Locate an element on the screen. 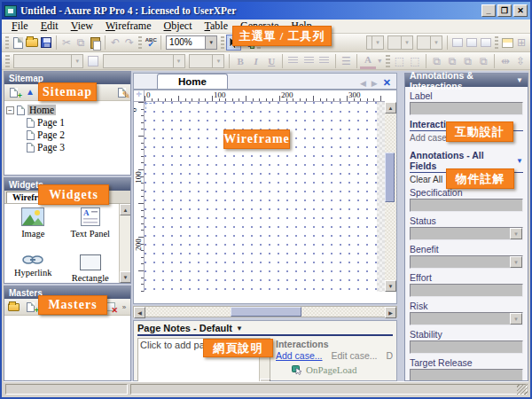 Image resolution: width=532 pixels, height=399 pixels. align-left-icon is located at coordinates (293, 61).